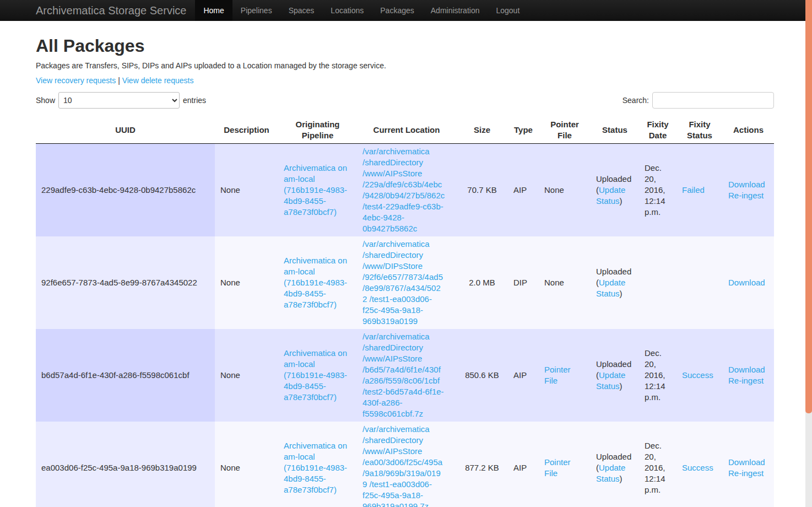  I want to click on scrollbar-thumb, so click(809, 207).